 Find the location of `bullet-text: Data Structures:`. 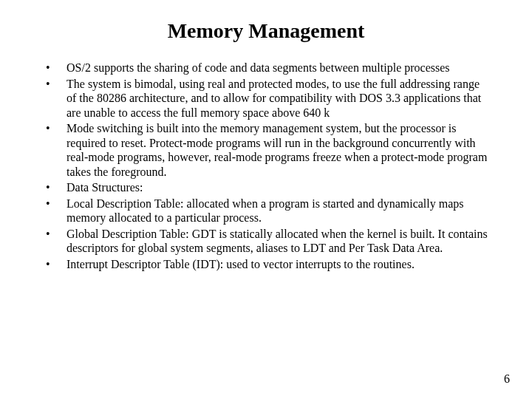

bullet-text: Data Structures: is located at coordinates (105, 188).